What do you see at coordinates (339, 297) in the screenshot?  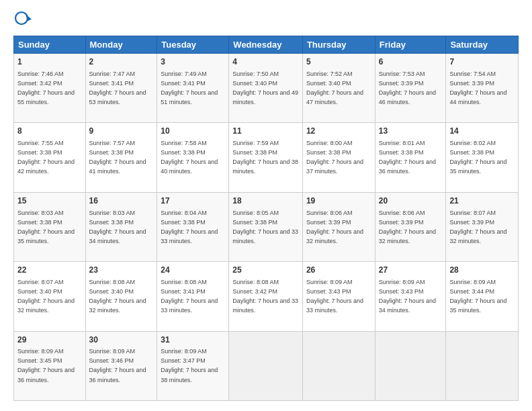 I see `calendar-cell: 26 Sunrise: 8:09 AMSunset: 3:43 PMDaylig…` at bounding box center [339, 297].